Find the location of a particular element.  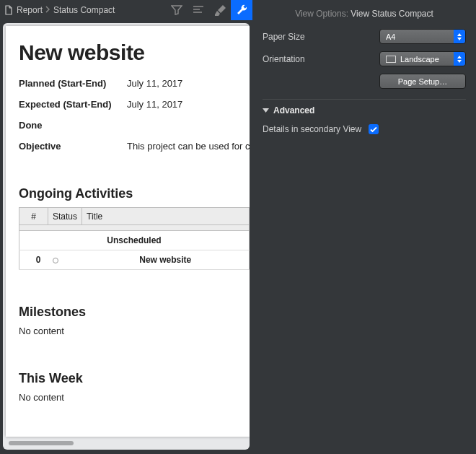

ongoing-table: # Status Title Unscheduled 0 is located at coordinates (134, 238).